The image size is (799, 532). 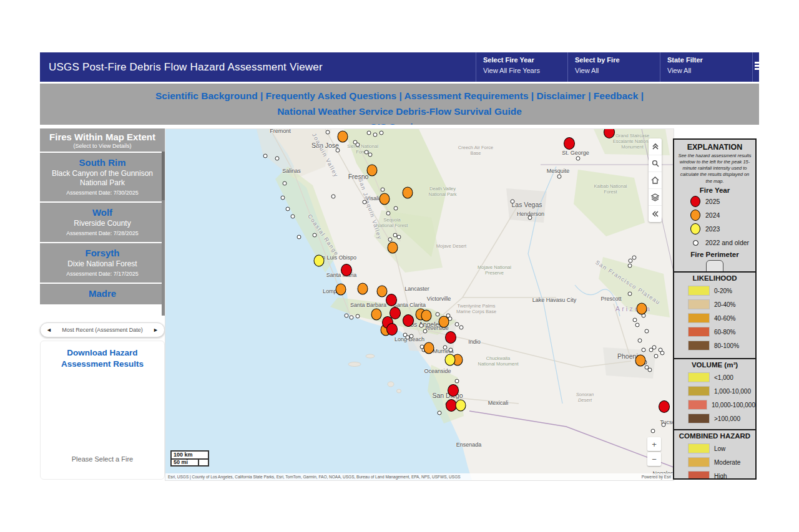 I want to click on collapse-left-icon, so click(x=655, y=214).